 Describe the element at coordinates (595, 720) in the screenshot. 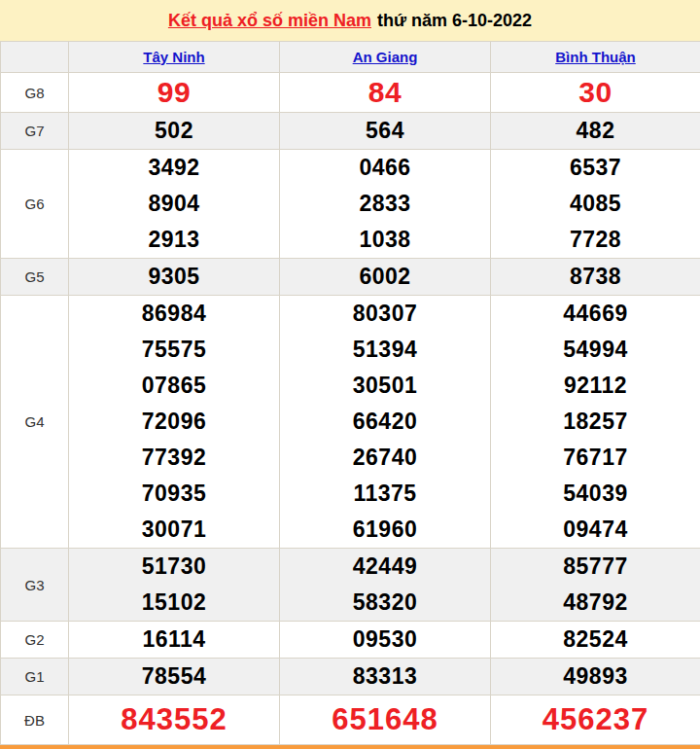

I see `prize-number: 456237` at that location.